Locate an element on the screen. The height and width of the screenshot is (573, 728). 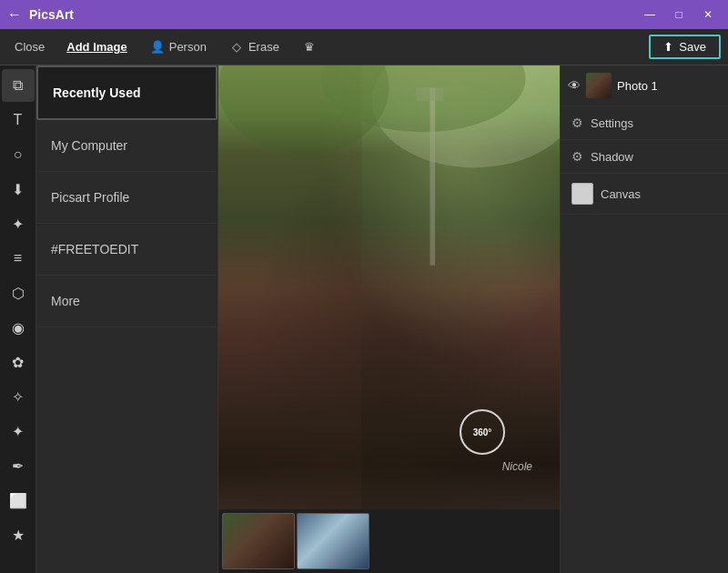
settings-gear-icon: ⚙ is located at coordinates (577, 123).